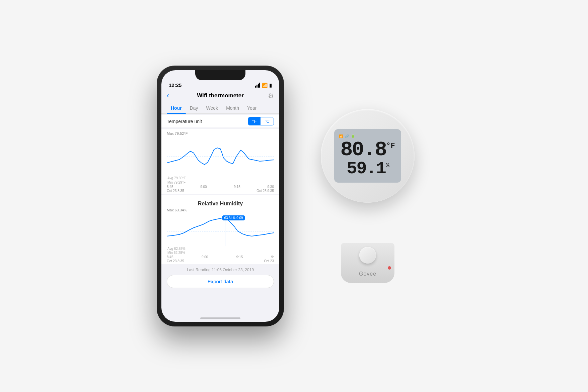 Image resolution: width=588 pixels, height=392 pixels. What do you see at coordinates (220, 121) in the screenshot?
I see `temp-unit-row: Temperature unit °F °C` at bounding box center [220, 121].